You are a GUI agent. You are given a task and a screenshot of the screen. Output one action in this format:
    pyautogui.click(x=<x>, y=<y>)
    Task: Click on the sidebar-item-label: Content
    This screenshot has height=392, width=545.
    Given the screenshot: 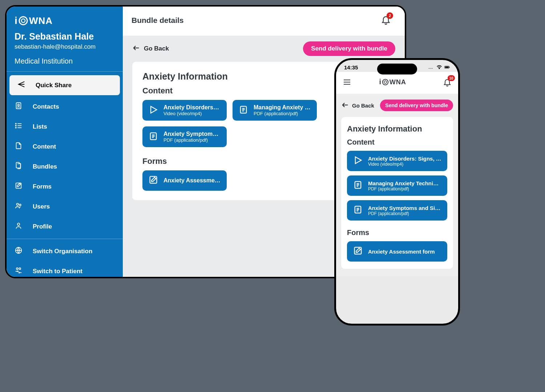 What is the action you would take?
    pyautogui.click(x=44, y=147)
    